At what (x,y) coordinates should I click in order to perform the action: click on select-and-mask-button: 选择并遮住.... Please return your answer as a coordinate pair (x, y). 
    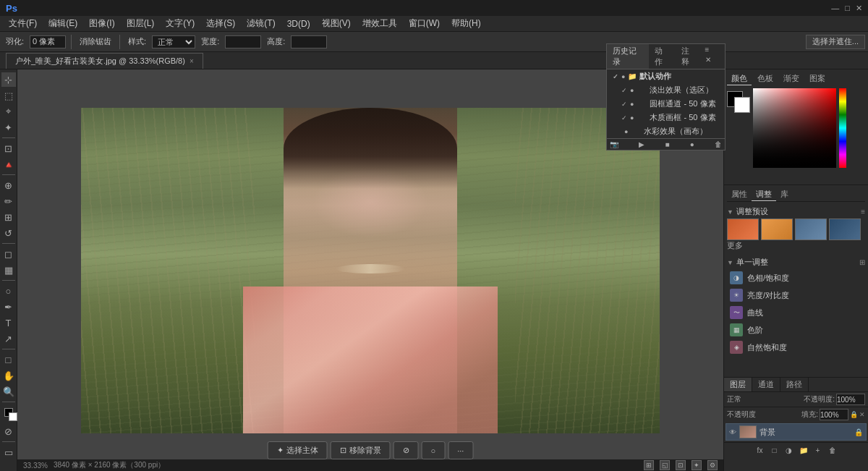
    Looking at the image, I should click on (835, 42).